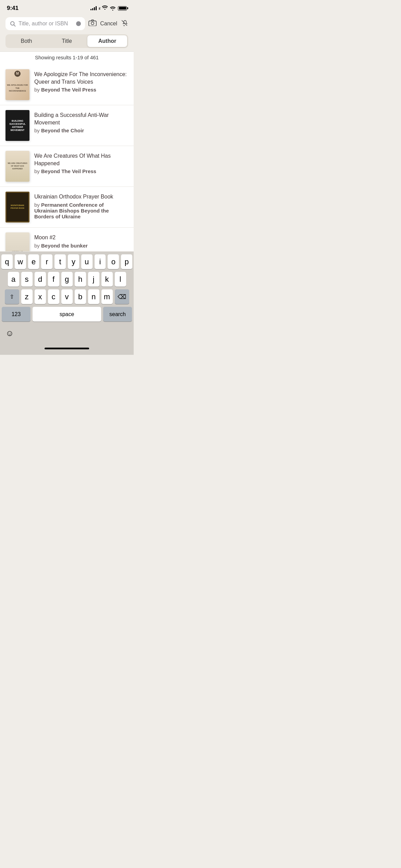 Image resolution: width=401 pixels, height=868 pixels. Describe the element at coordinates (107, 41) in the screenshot. I see `tab-author: Author` at that location.